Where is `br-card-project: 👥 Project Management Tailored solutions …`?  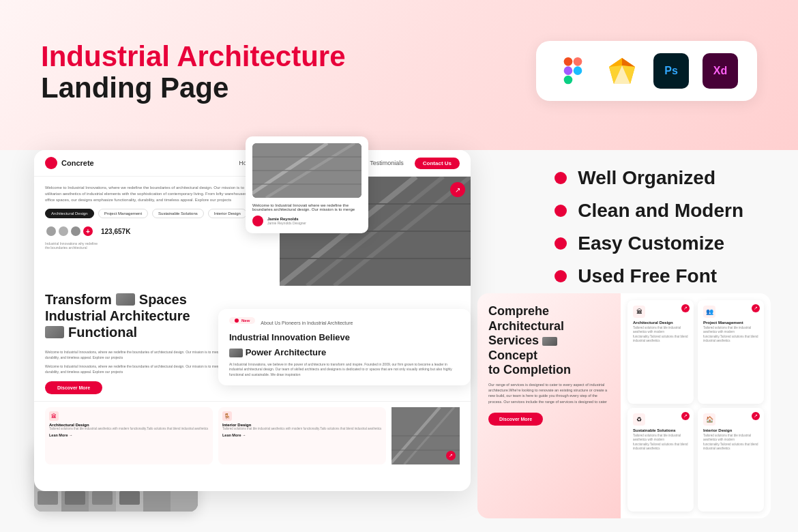
br-card-project: 👥 Project Management Tailored solutions … is located at coordinates (731, 352).